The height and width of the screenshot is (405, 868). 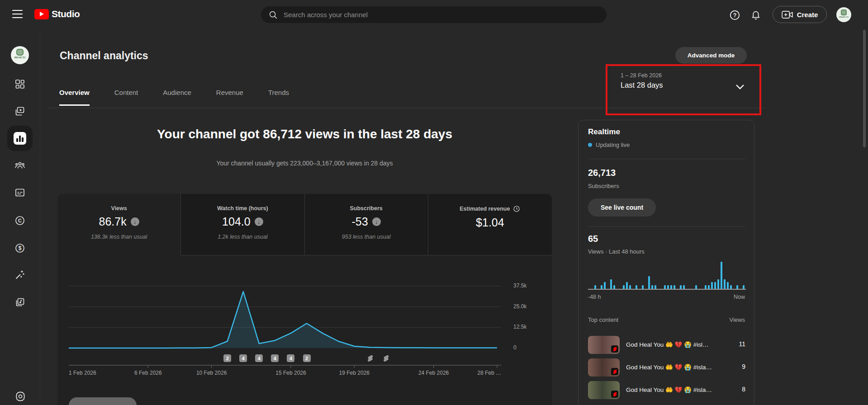 I want to click on community-icon, so click(x=20, y=165).